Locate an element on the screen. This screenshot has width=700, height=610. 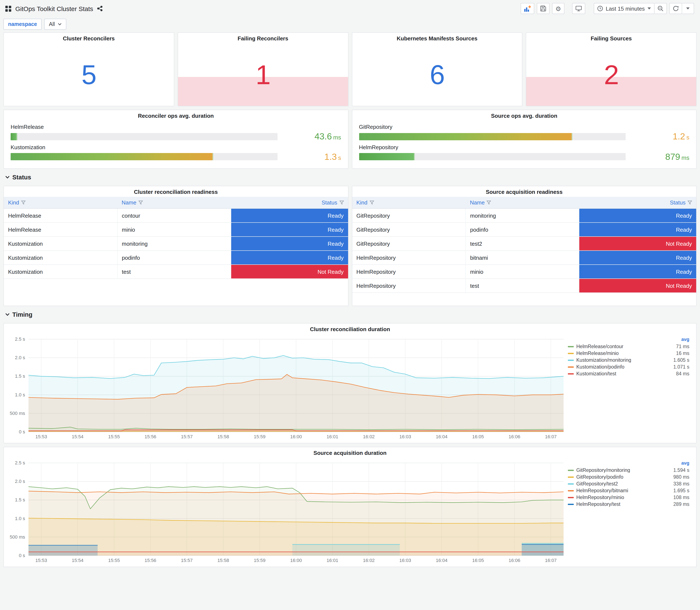
legend-series-avg: 1.594 s is located at coordinates (681, 470).